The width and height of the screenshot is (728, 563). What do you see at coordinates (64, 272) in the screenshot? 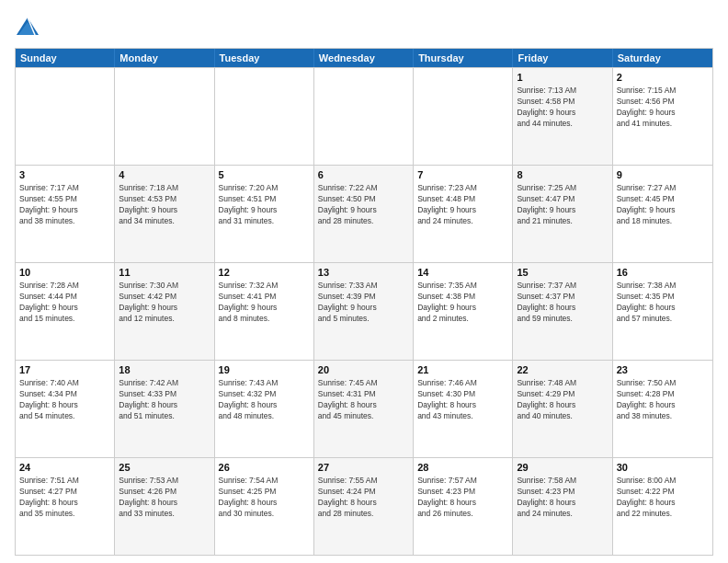
I see `day-number: 10` at bounding box center [64, 272].